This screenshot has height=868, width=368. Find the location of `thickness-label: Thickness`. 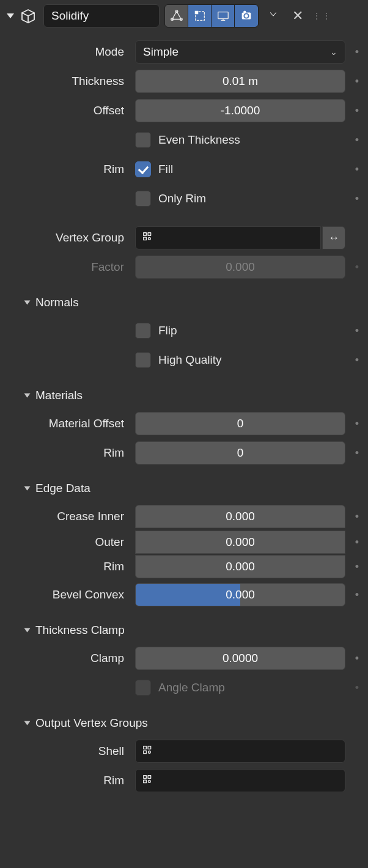

thickness-label: Thickness is located at coordinates (68, 81).